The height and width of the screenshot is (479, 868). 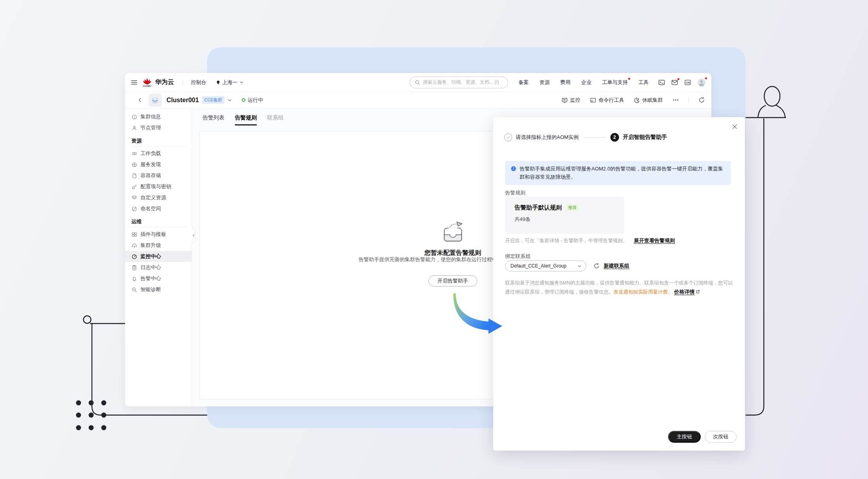 I want to click on rule-hint-text: 开启后，可在「集群详情 - 告警助手」中管理告警规则。, so click(x=567, y=241).